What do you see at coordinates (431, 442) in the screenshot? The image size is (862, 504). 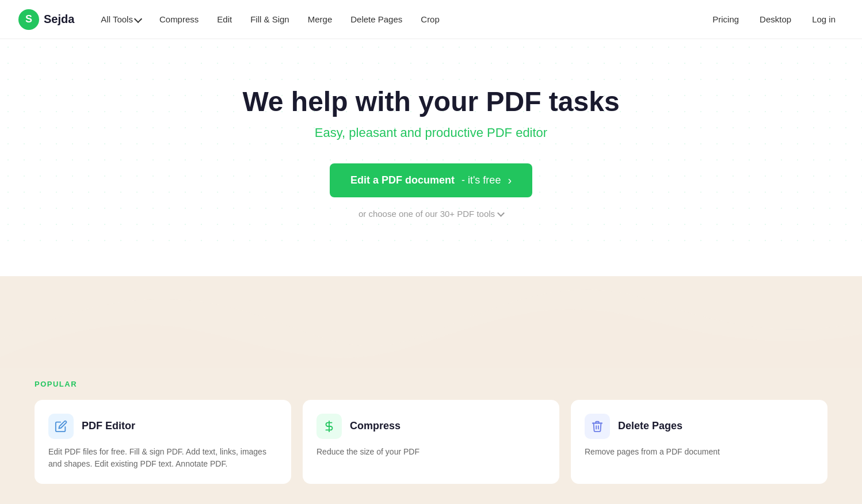 I see `card-compress: Compress Reduce the size of your PDF` at bounding box center [431, 442].